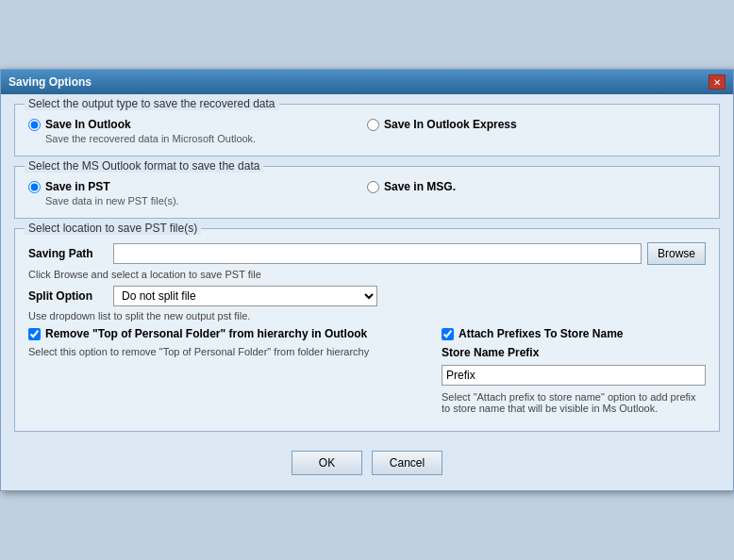 This screenshot has width=734, height=560. Describe the element at coordinates (143, 166) in the screenshot. I see `ms-outlook-format-title: Select the MS Outlook format to save the…` at that location.